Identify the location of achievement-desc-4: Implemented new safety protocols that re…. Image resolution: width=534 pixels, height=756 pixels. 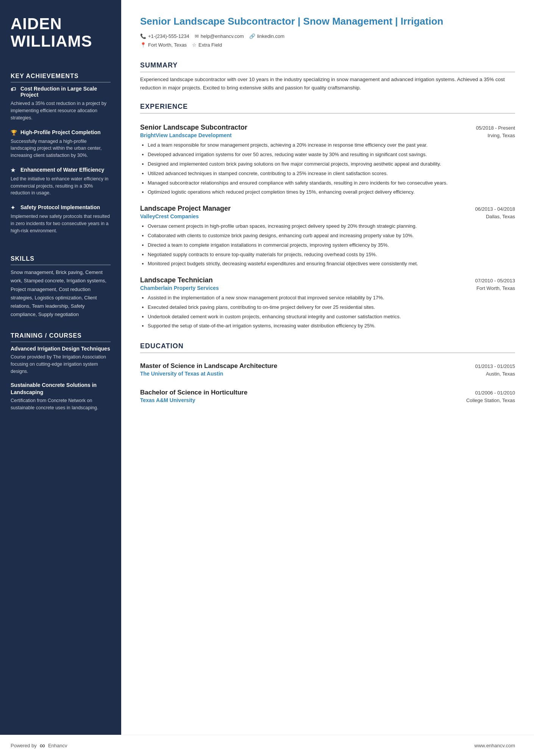
(61, 224).